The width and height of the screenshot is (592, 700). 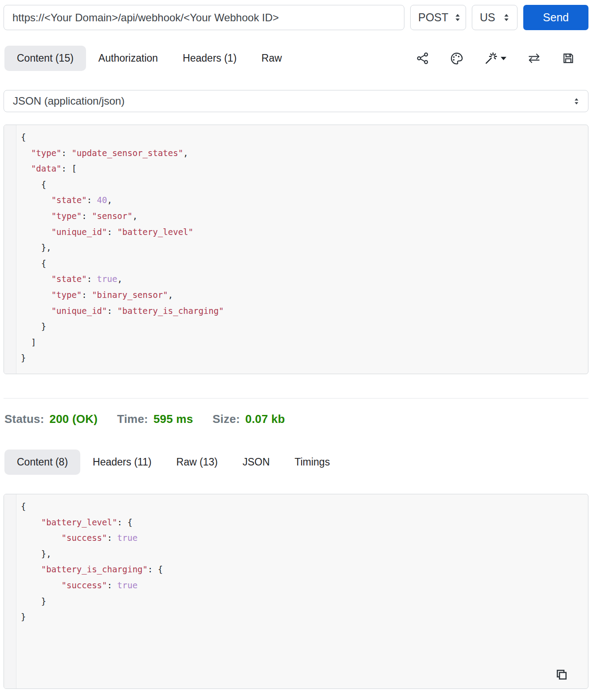 I want to click on time-label: Time:, so click(x=133, y=419).